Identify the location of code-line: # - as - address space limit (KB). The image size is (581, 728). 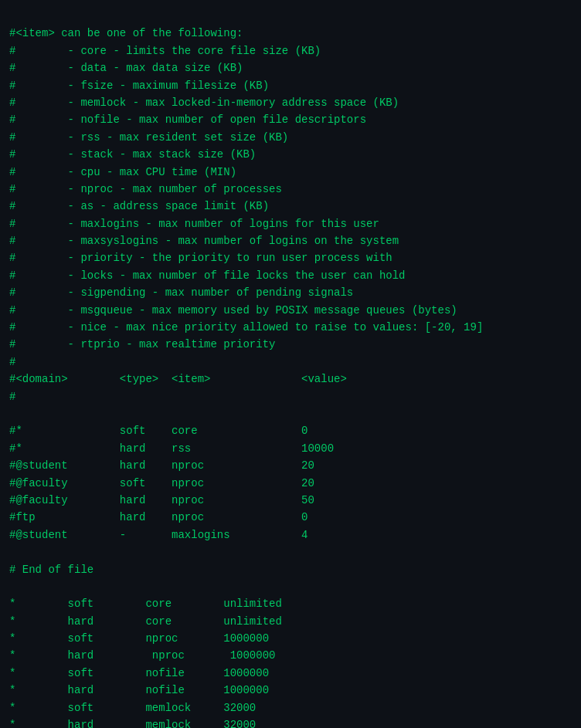
(290, 206).